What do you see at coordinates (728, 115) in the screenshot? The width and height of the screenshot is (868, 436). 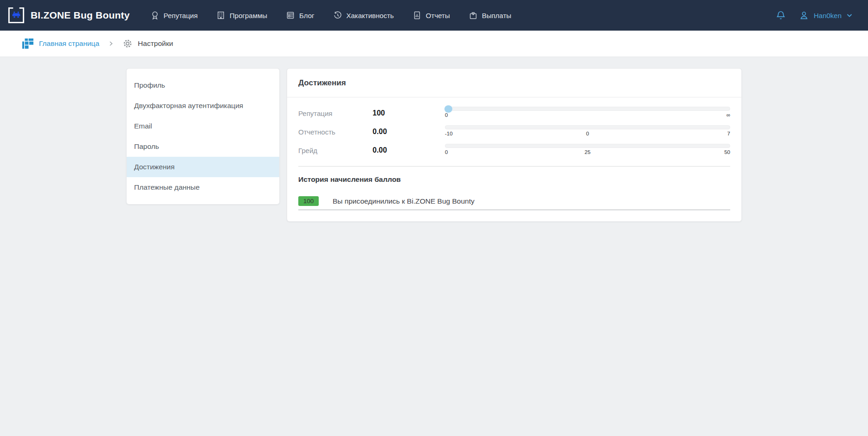 I see `scale-max: ∞` at bounding box center [728, 115].